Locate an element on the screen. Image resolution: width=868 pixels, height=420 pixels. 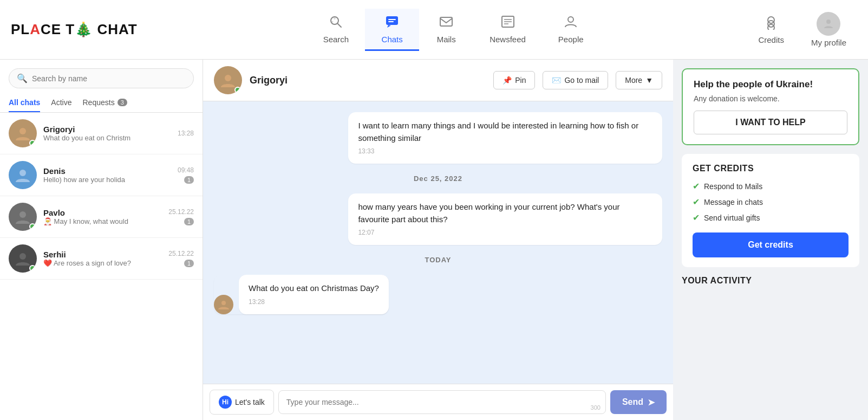
credits-item-2: ✔ Message in chats is located at coordinates (771, 202).